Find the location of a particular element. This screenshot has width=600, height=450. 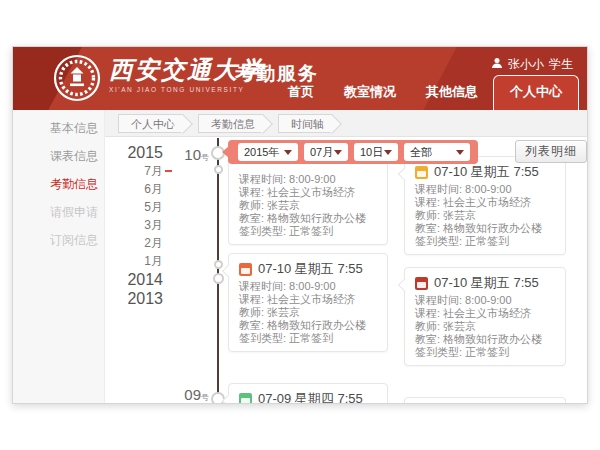

type-dropdown: 全部 is located at coordinates (437, 152).